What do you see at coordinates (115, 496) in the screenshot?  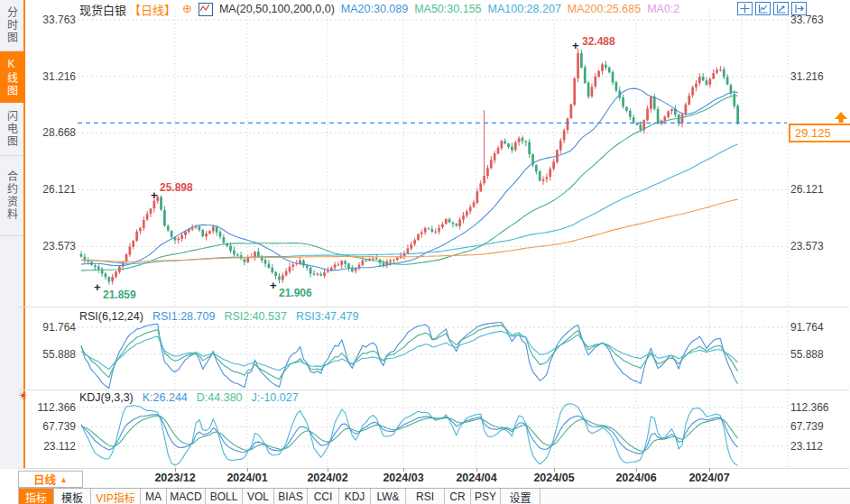 I see `toolbar-item-vip-indicator: VIP指标` at bounding box center [115, 496].